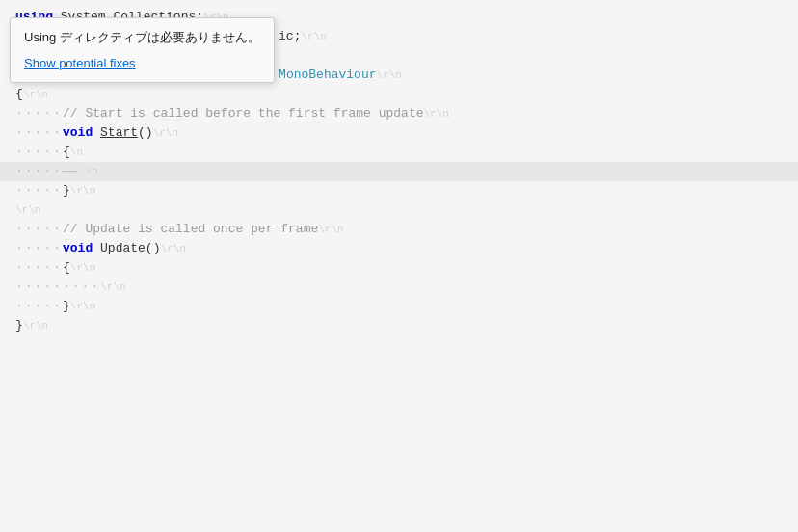 This screenshot has width=798, height=532. What do you see at coordinates (399, 114) in the screenshot?
I see `code-line-6: ····· // Start is called before the firs…` at bounding box center [399, 114].